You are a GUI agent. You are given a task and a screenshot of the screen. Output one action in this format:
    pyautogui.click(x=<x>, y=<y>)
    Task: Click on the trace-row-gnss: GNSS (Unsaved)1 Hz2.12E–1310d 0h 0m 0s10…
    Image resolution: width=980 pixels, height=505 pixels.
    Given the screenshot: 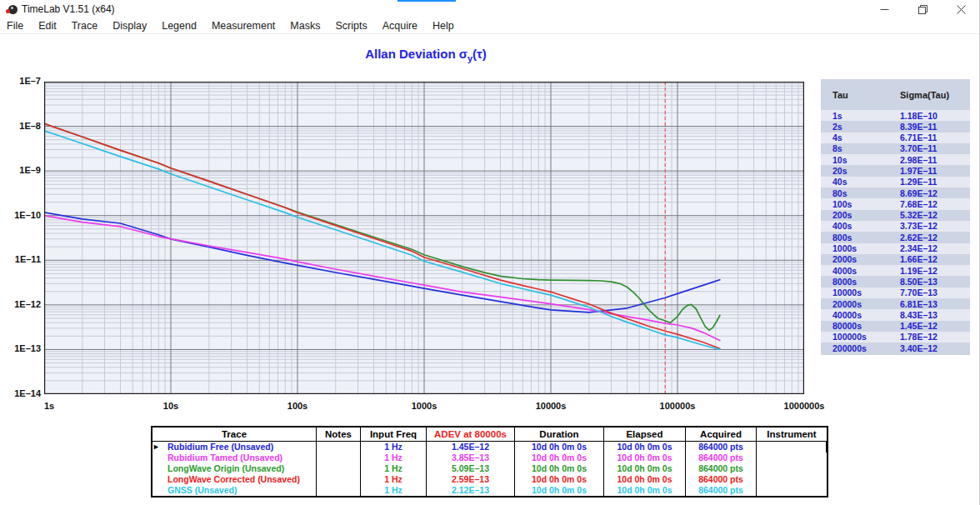 What is the action you would take?
    pyautogui.click(x=490, y=490)
    